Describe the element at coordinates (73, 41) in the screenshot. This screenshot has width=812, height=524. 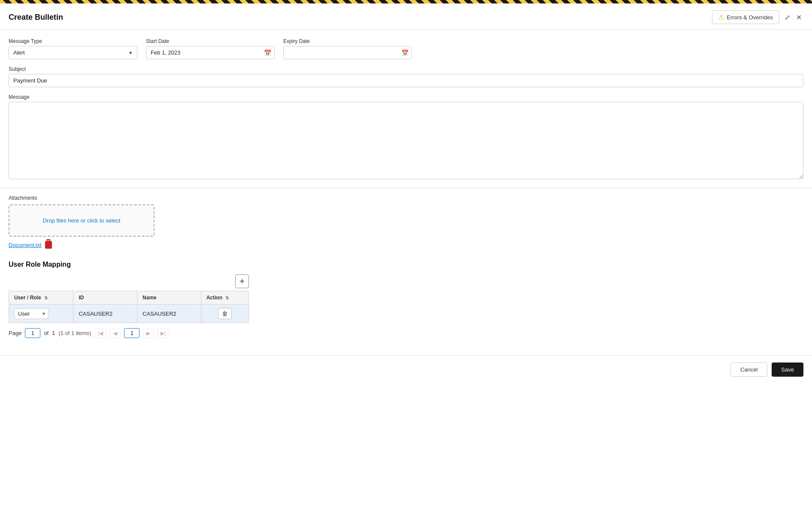
I see `message-type-label: Message Type` at that location.